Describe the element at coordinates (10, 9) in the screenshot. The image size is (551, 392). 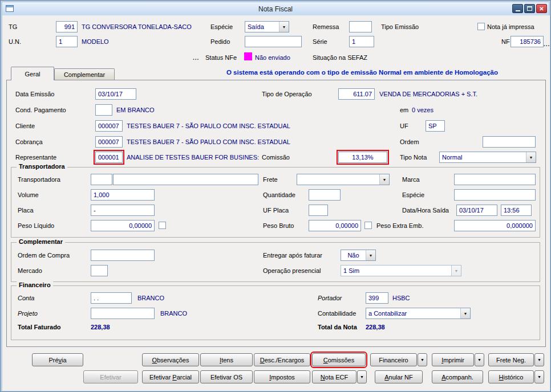
I see `app-icon` at that location.